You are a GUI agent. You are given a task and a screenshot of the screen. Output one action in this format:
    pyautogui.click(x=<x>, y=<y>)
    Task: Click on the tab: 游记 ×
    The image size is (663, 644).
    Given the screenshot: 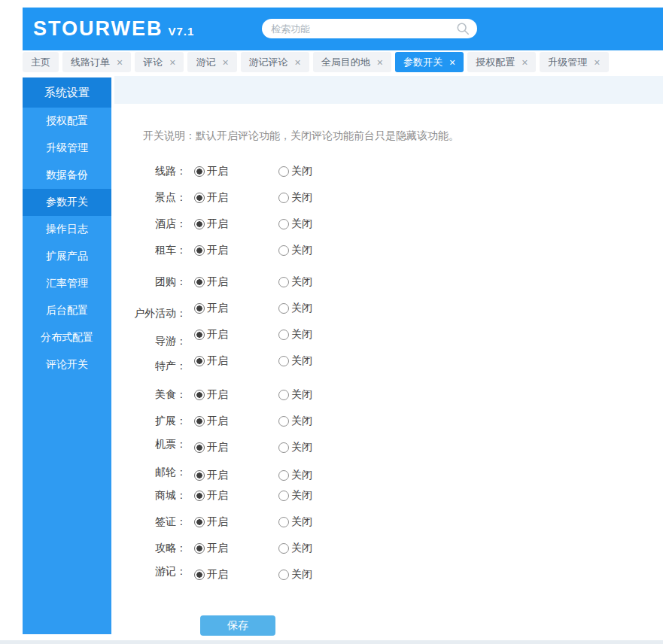 What is the action you would take?
    pyautogui.click(x=212, y=62)
    